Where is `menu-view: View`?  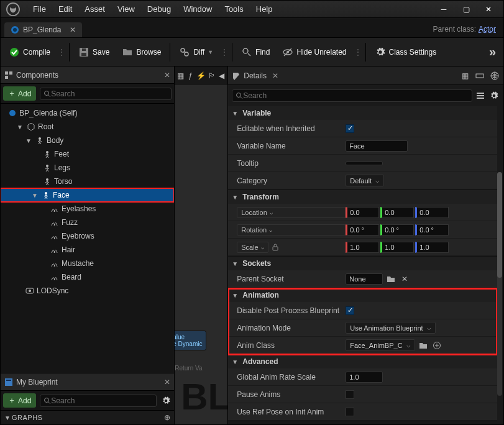
menu-view: View is located at coordinates (126, 9).